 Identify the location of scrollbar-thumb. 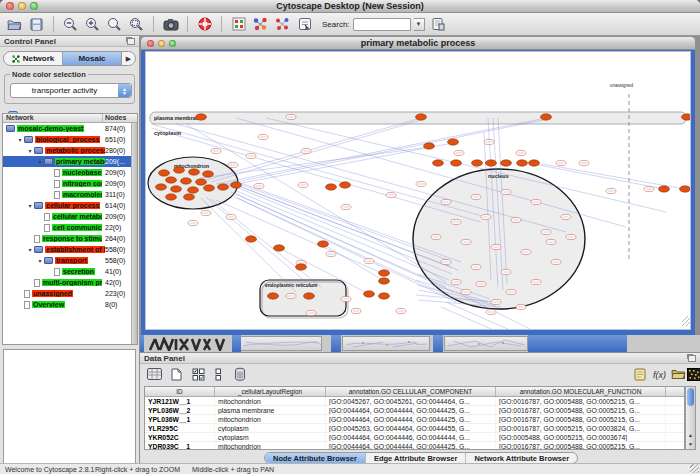
(690, 397).